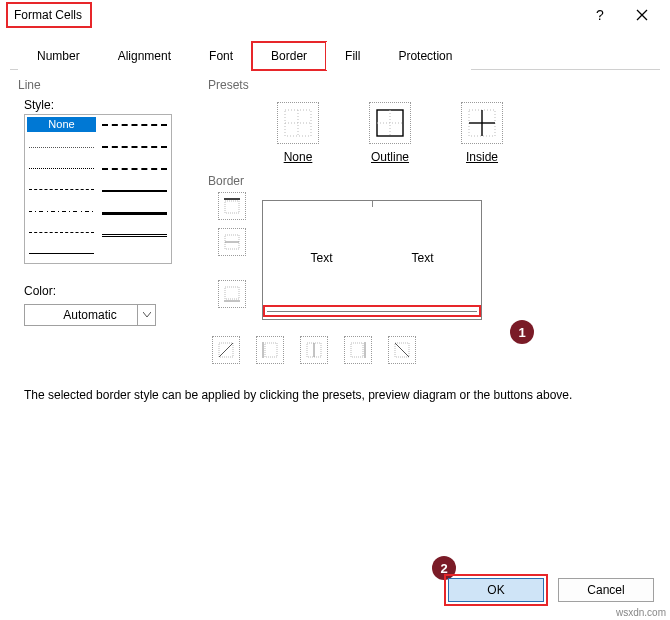  What do you see at coordinates (62, 210) in the screenshot?
I see `style-dash-dot` at bounding box center [62, 210].